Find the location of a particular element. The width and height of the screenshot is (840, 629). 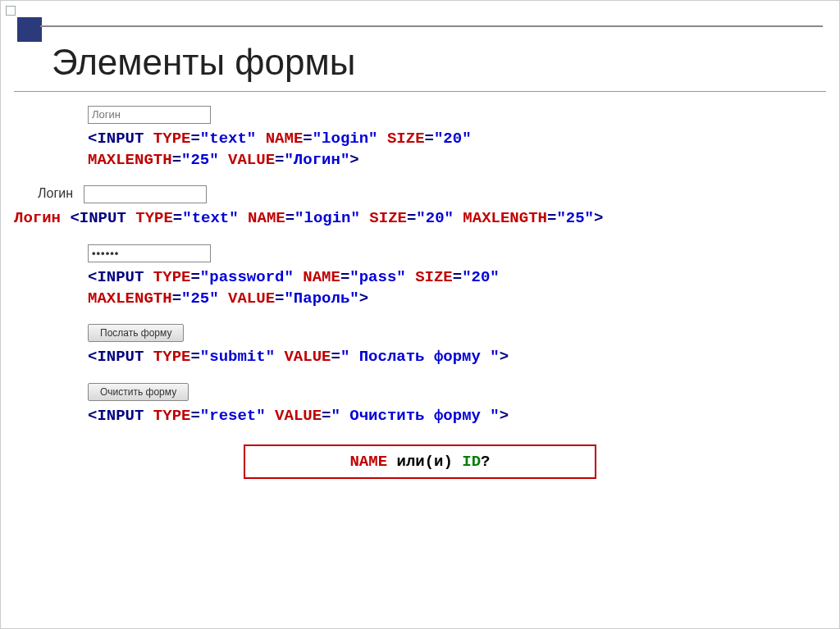

reset-button-demo: Очистить форму is located at coordinates (138, 392).